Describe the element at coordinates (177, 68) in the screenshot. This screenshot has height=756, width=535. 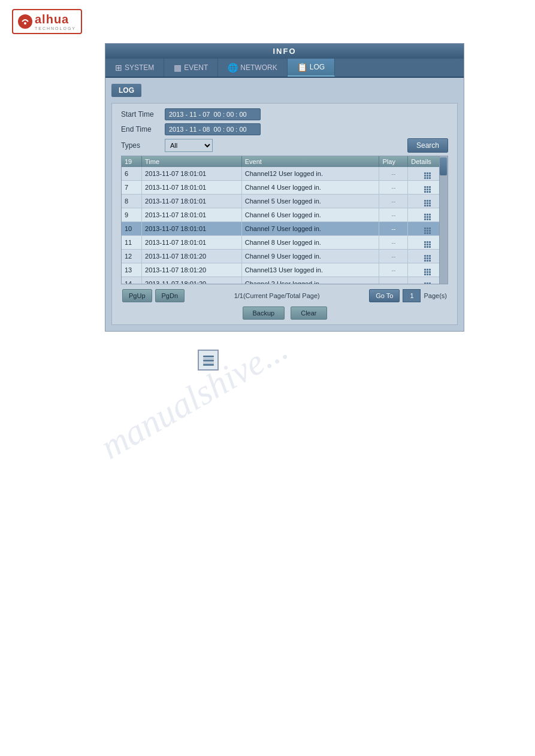
I see `event-icon: ▦` at that location.